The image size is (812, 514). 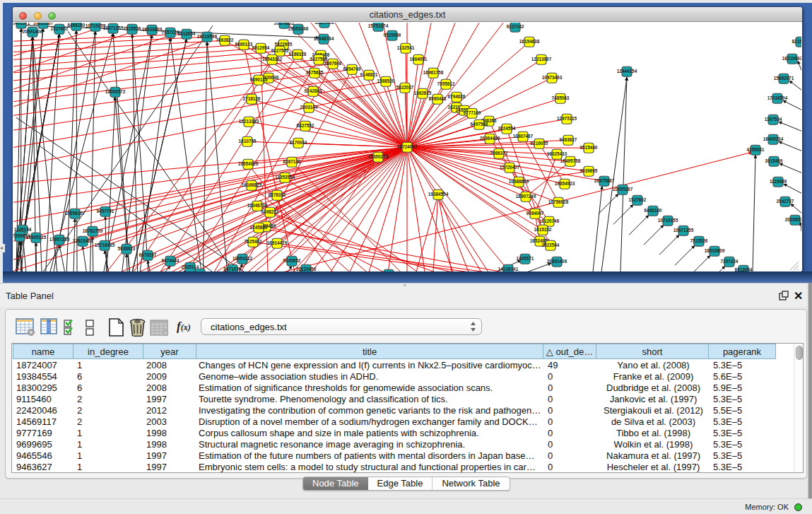 What do you see at coordinates (543, 229) in the screenshot?
I see `svg-text: 1615152` at bounding box center [543, 229].